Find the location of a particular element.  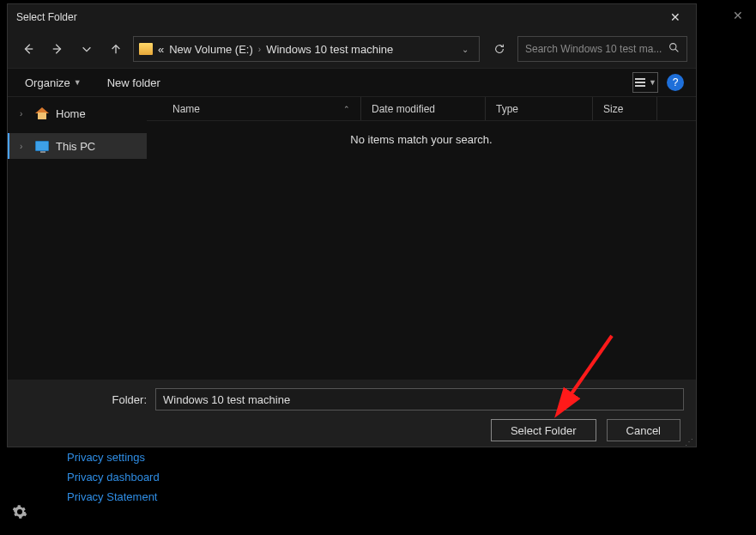

breadcrumb-prefix: « is located at coordinates (161, 50).